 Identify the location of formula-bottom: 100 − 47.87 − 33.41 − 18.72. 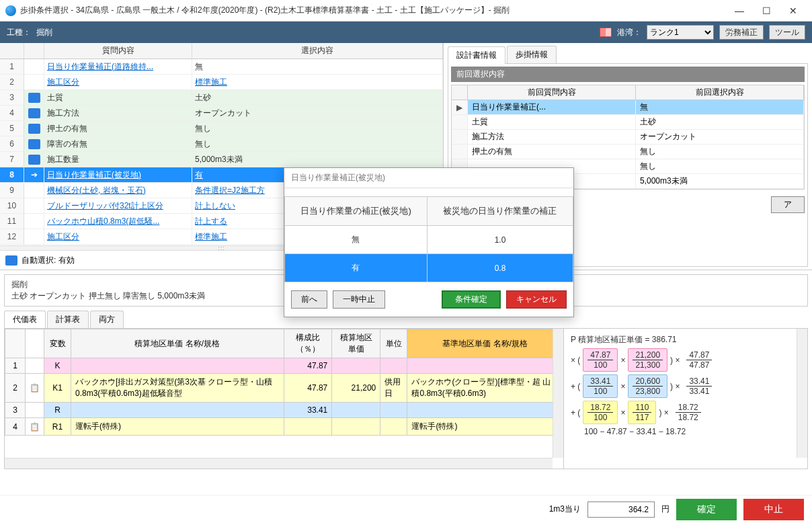
(692, 432).